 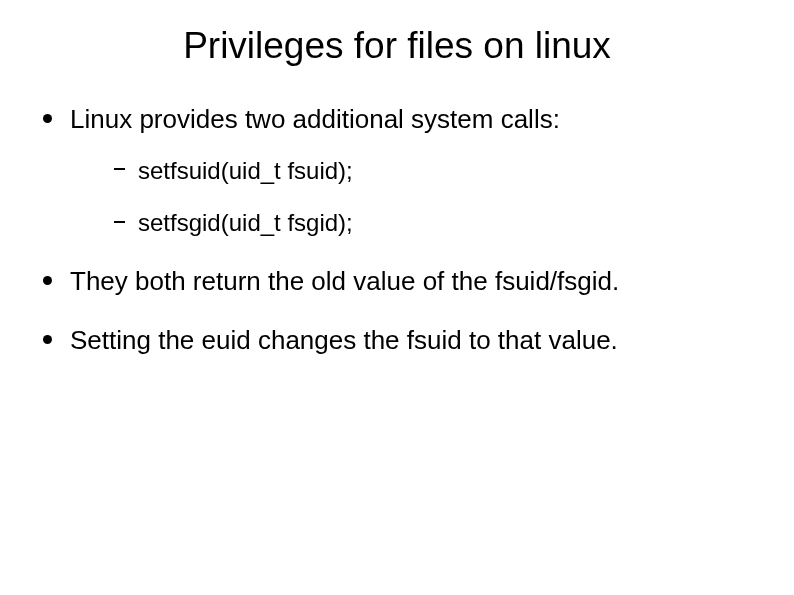 What do you see at coordinates (315, 119) in the screenshot?
I see `bullet-text: Linux provides two additional system cal…` at bounding box center [315, 119].